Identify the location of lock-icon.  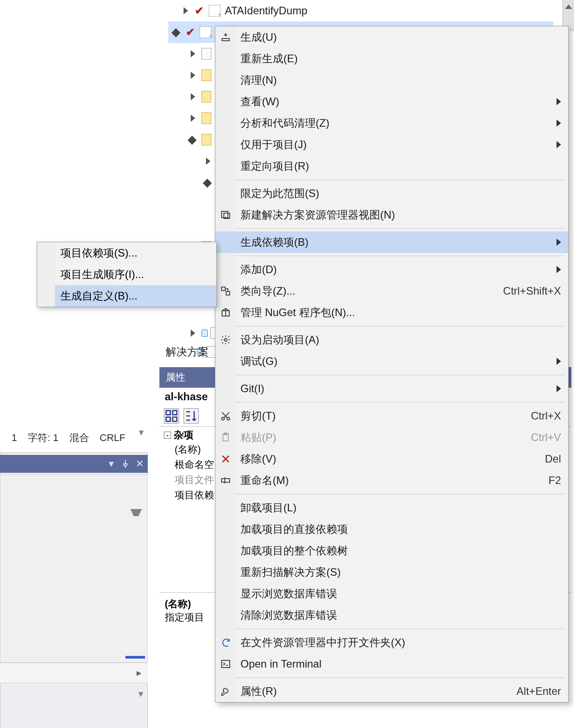
(205, 333).